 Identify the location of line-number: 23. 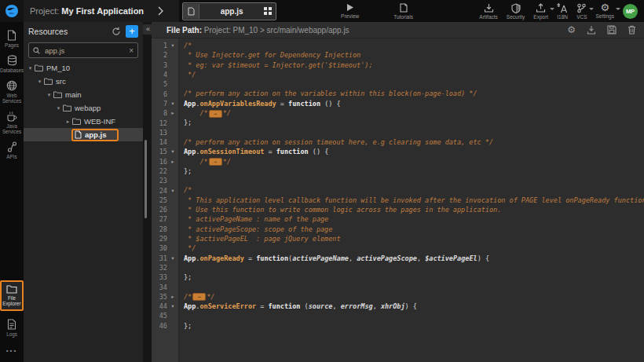
(159, 181).